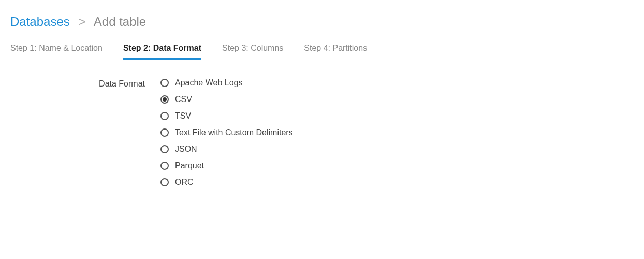 This screenshot has width=644, height=259. Describe the element at coordinates (227, 133) in the screenshot. I see `radio-option-text-file-custom-delimiters: Text File with Custom Delimiters` at that location.